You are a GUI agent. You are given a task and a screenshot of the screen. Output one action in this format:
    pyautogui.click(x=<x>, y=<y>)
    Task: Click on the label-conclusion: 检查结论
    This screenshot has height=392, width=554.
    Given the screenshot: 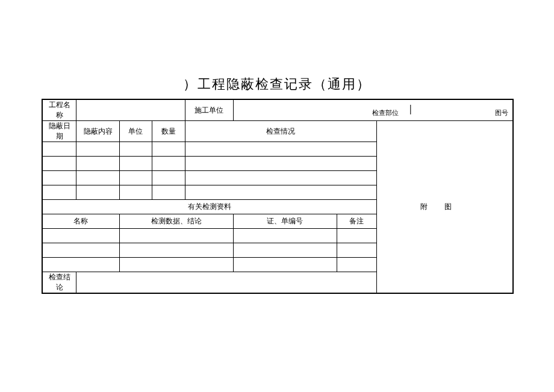 What is the action you would take?
    pyautogui.click(x=60, y=283)
    